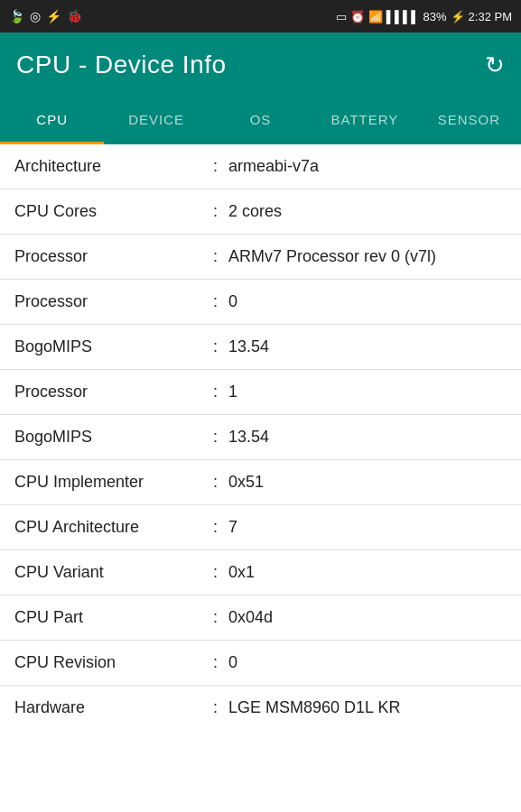 Image resolution: width=521 pixels, height=812 pixels. Describe the element at coordinates (52, 119) in the screenshot. I see `tab-cpu-label: CPU` at that location.